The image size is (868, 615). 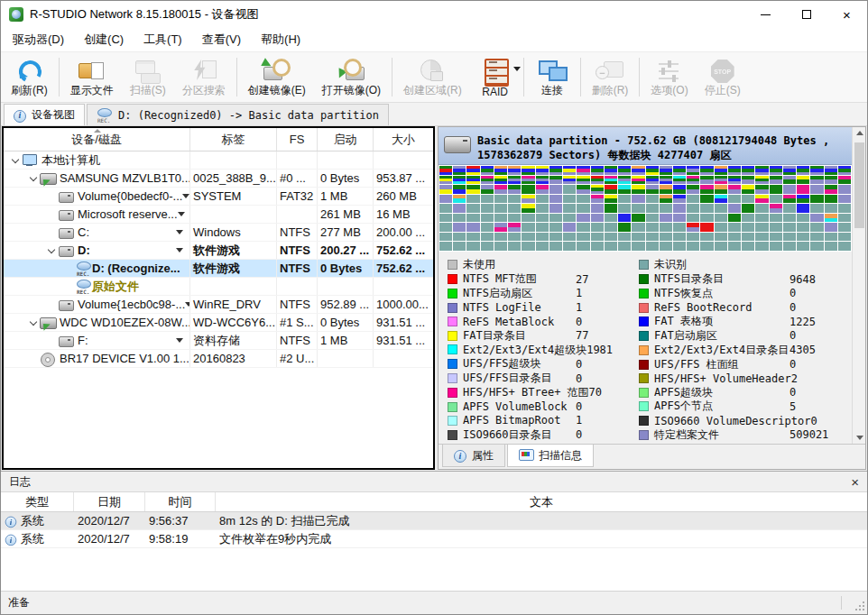 I want to click on minimize-button, so click(x=765, y=14).